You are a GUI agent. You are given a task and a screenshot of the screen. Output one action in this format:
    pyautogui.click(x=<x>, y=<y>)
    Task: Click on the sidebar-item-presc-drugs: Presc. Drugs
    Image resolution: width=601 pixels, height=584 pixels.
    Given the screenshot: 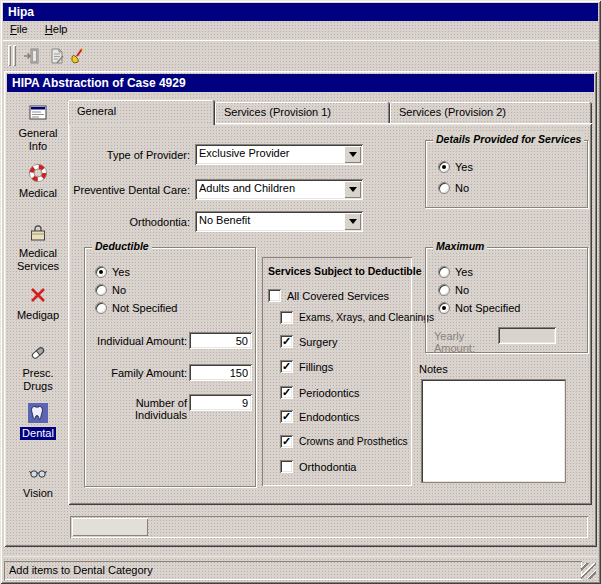 What is the action you would take?
    pyautogui.click(x=38, y=368)
    